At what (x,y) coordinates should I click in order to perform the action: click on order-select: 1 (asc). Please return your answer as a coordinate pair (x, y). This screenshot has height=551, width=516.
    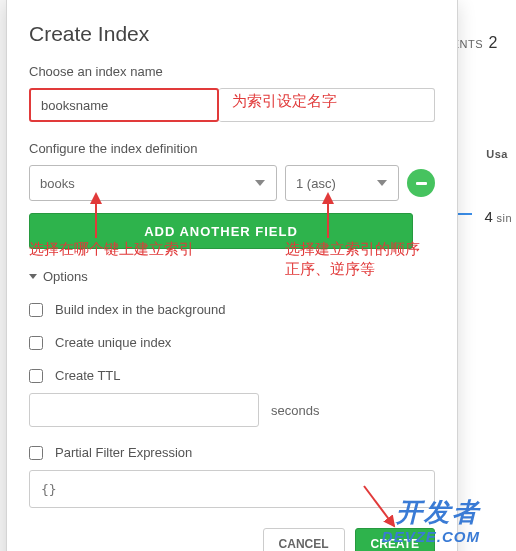
    Looking at the image, I should click on (342, 183).